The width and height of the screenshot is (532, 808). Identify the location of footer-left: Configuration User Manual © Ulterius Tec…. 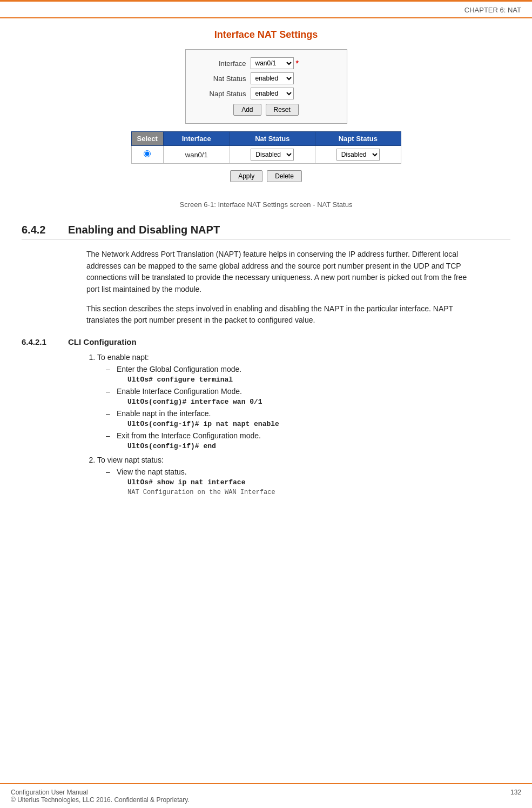
(100, 796).